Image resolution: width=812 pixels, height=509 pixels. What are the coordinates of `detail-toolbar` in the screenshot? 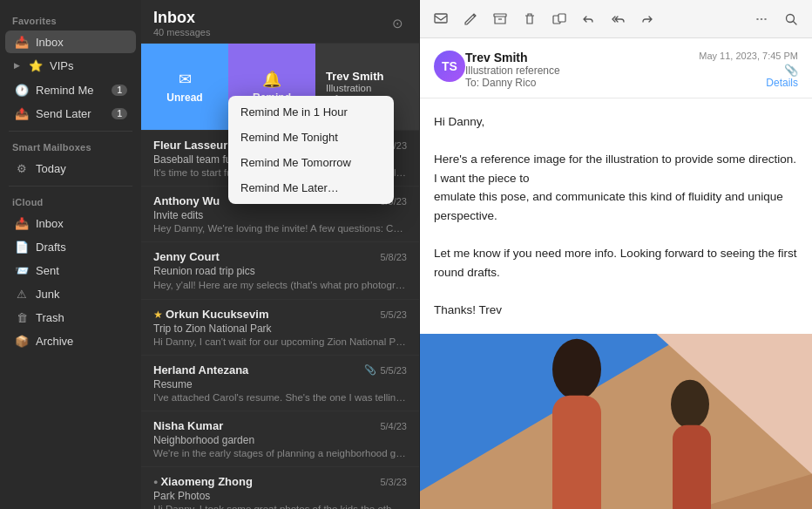 It's located at (616, 19).